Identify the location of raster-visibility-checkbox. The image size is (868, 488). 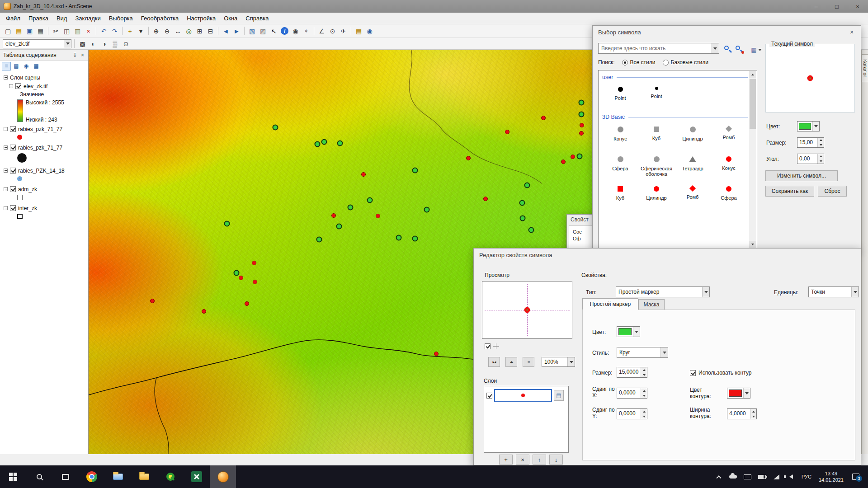
(18, 86).